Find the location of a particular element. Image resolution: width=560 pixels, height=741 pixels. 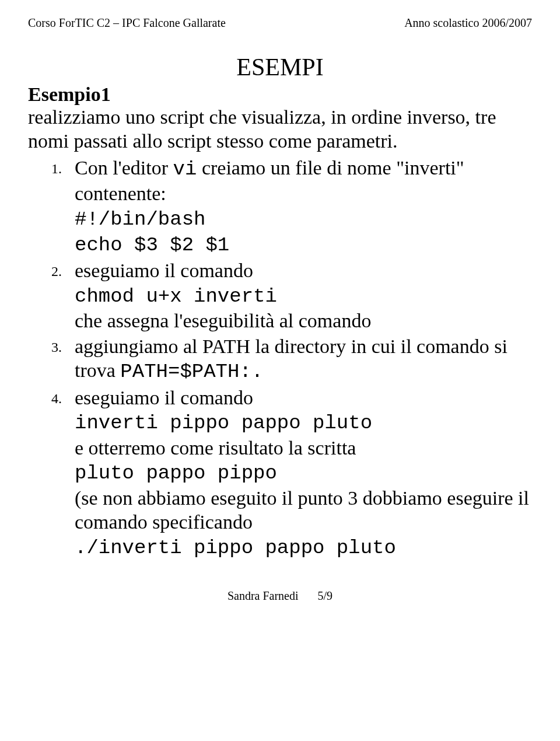

list-item: 3. aggiungiamo al PATH la directory in c… is located at coordinates (292, 359).